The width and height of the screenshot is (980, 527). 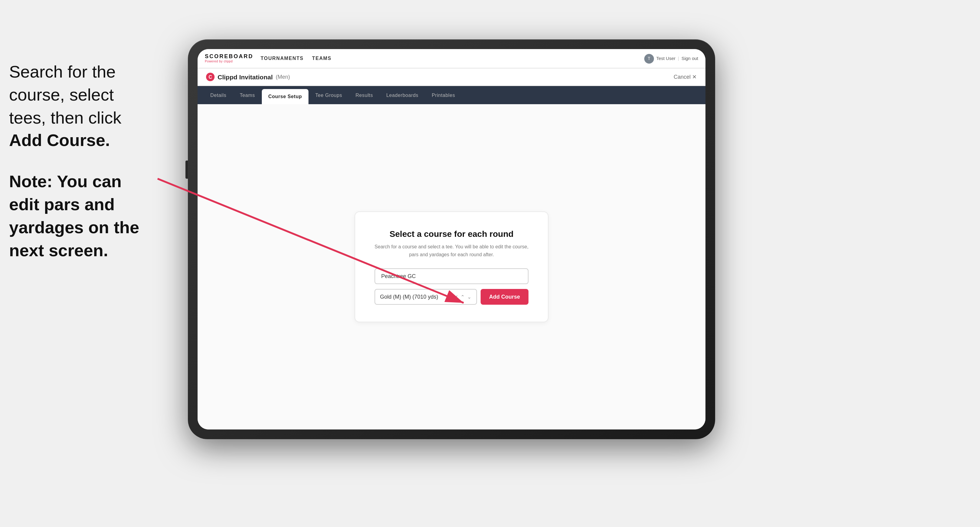 What do you see at coordinates (283, 77) in the screenshot?
I see `tournament-meta: (Men)` at bounding box center [283, 77].